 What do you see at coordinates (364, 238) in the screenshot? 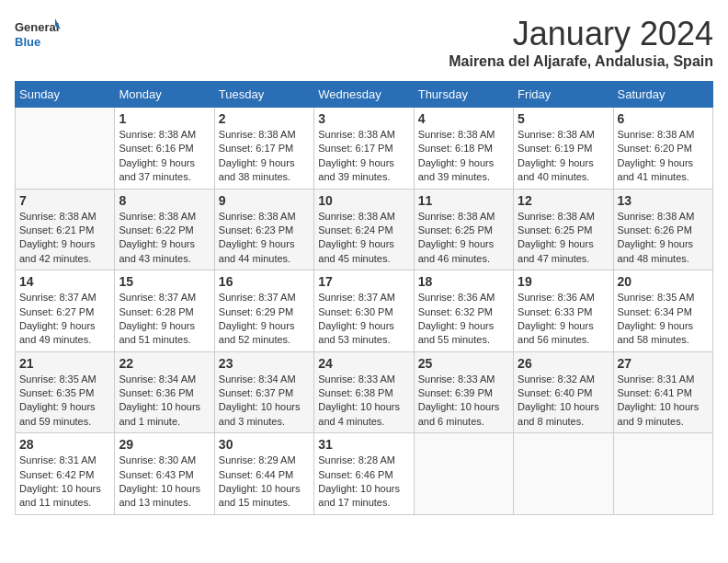
I see `day-info: Sunrise: 8:38 AM Sunset: 6:24 PM Dayligh…` at bounding box center [364, 238].